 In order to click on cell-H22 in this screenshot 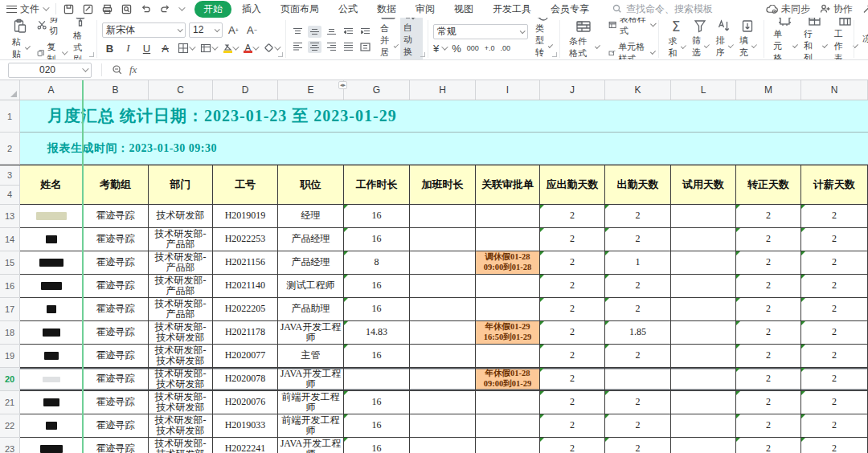, I will do `click(443, 426)`.